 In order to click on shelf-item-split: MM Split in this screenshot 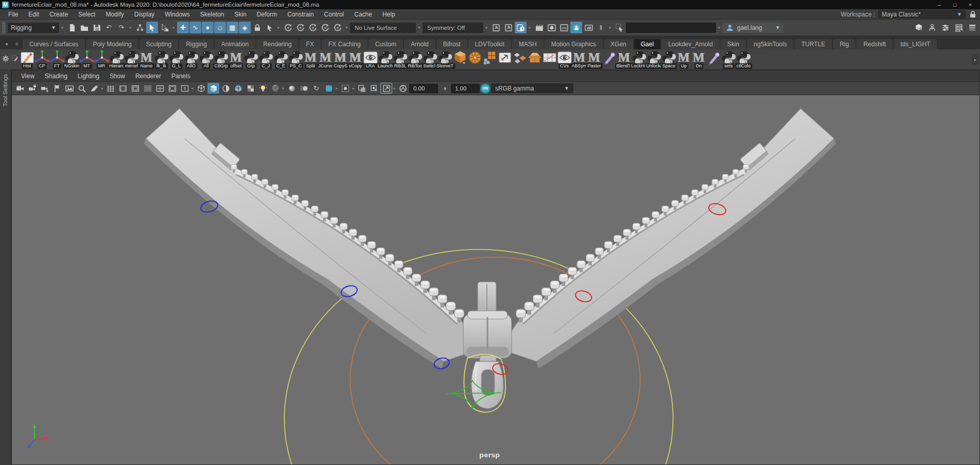, I will do `click(311, 60)`.